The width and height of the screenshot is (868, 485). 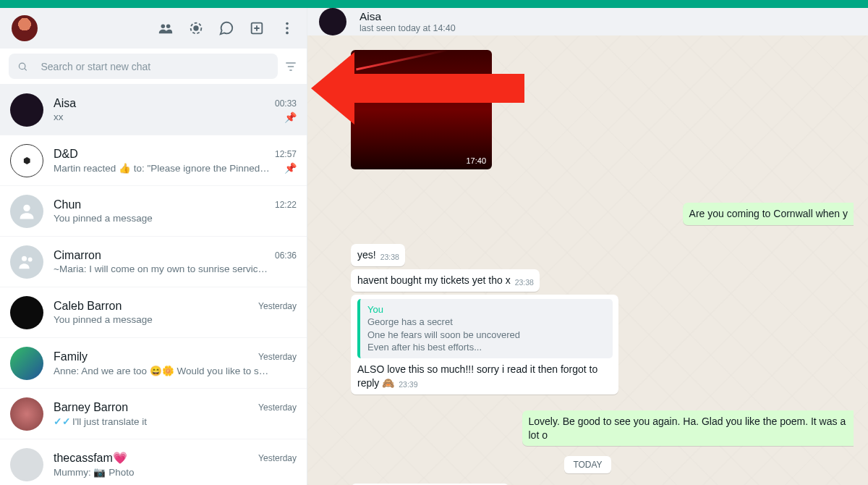 I want to click on new-chat-icon, so click(x=226, y=28).